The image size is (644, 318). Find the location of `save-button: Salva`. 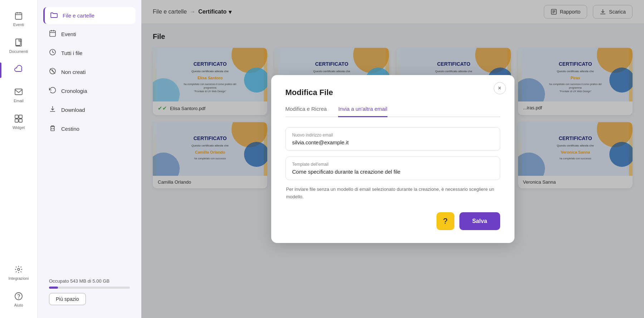

save-button: Salva is located at coordinates (480, 221).